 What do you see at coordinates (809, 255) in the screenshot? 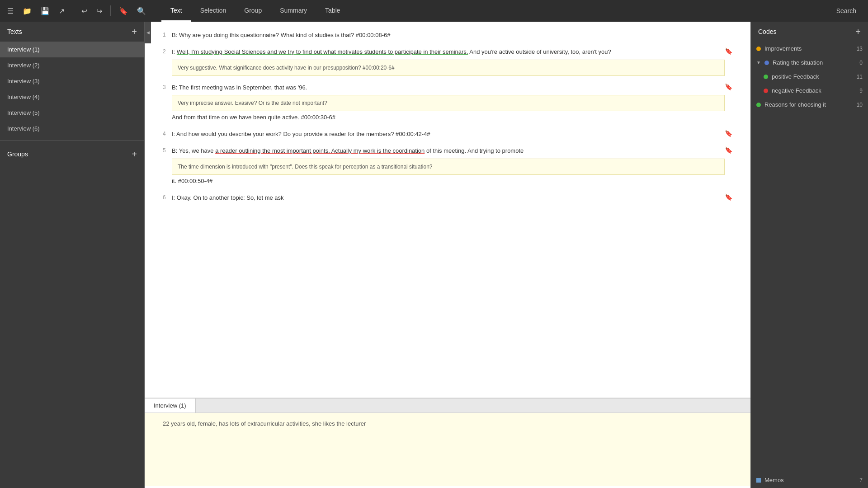
I see `right-sidebar: Codes + Improvements 13 ▼ Rating the sit…` at bounding box center [809, 255].